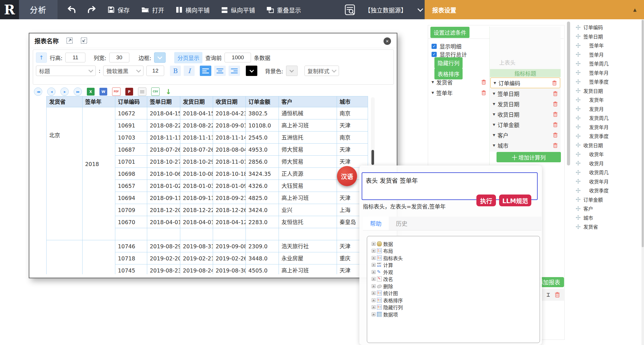 The height and width of the screenshot is (345, 644). What do you see at coordinates (643, 134) in the screenshot?
I see `page-scrollbar-thumb` at bounding box center [643, 134].